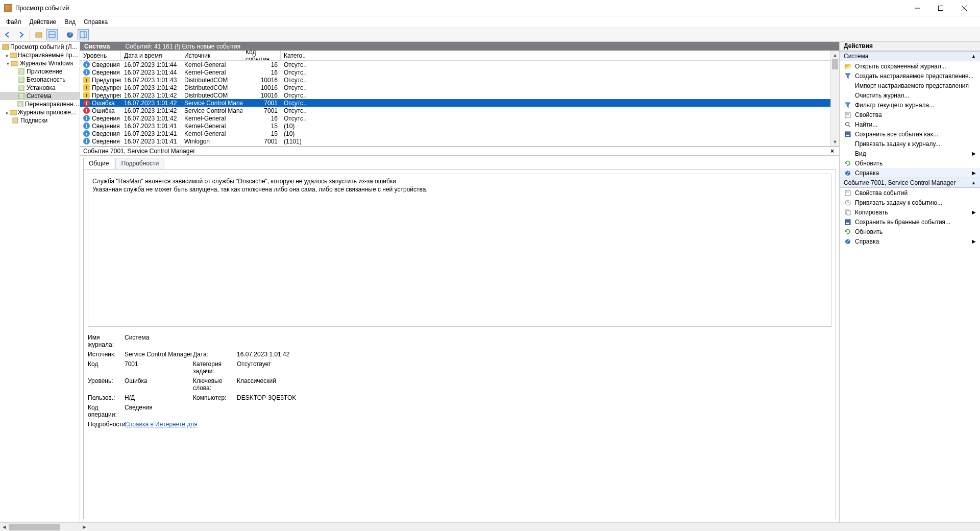  I want to click on cell-event-id: 7001, so click(261, 111).